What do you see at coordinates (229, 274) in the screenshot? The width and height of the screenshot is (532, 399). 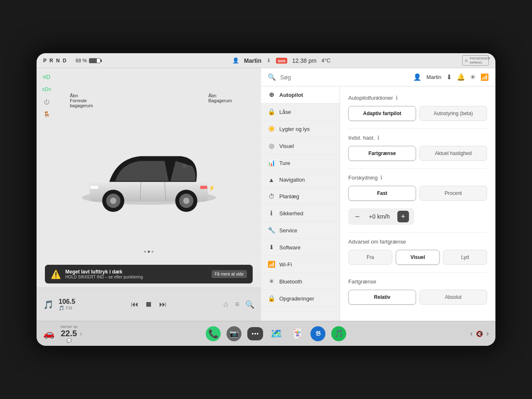 I see `warning-more-button: Få mere at vide` at bounding box center [229, 274].